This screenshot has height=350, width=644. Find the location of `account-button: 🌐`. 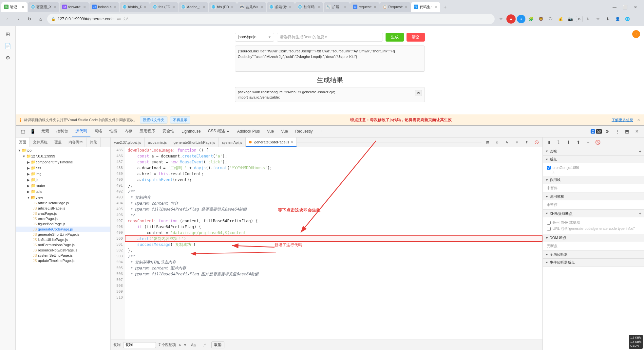

account-button: 🌐 is located at coordinates (627, 19).